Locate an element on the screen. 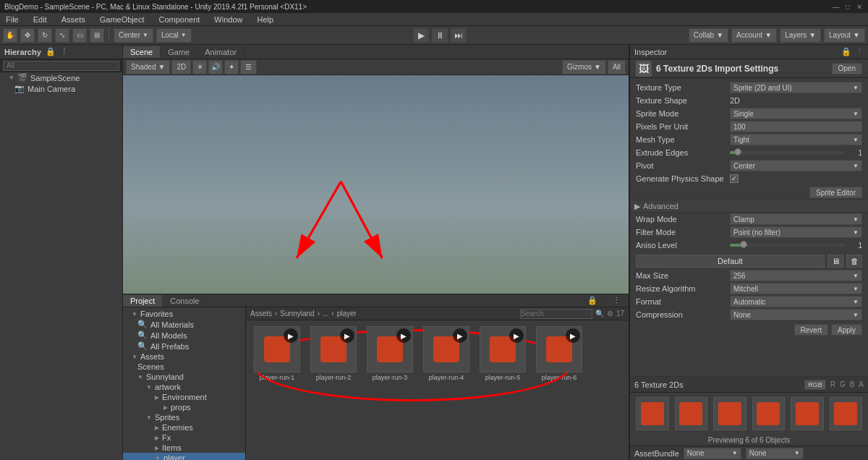 The image size is (868, 460). all-materials-item: 🔍 All Materials is located at coordinates (184, 324).